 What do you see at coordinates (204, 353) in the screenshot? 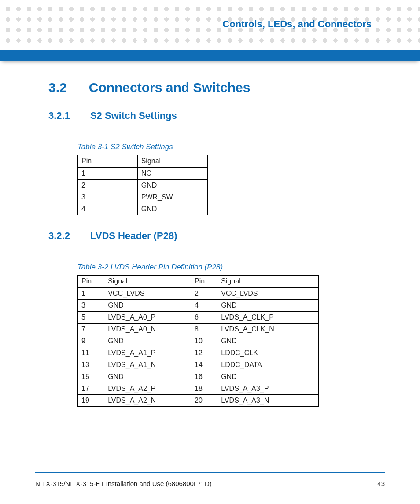
I see `table-cell: 12` at bounding box center [204, 353].